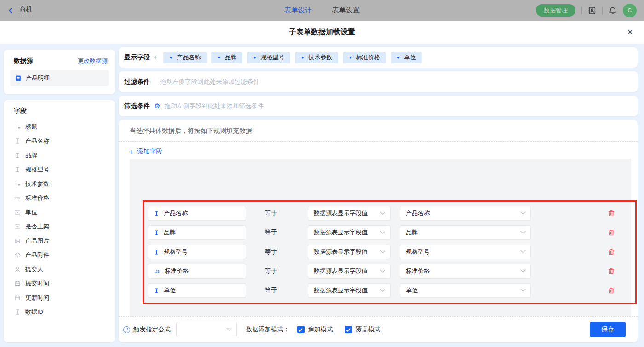 The image size is (644, 347). Describe the element at coordinates (390, 271) in the screenshot. I see `rule-row: 123 标准价格 等于 数据源表显示字段值 标准价格` at that location.